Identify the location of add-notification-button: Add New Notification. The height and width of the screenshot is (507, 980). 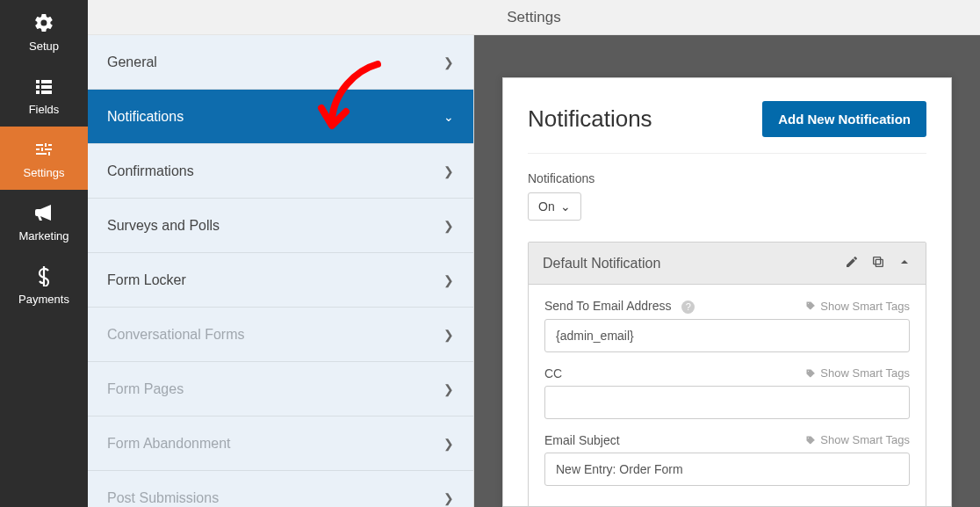
(845, 120).